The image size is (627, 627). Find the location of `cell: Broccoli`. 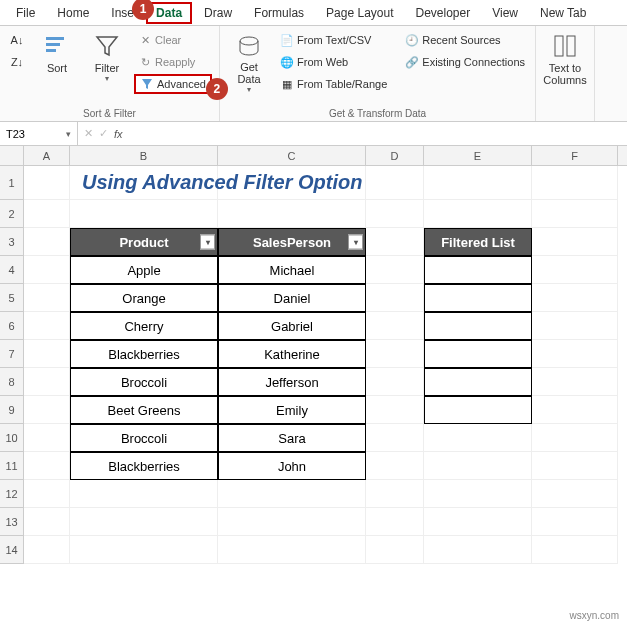

cell: Broccoli is located at coordinates (144, 438).